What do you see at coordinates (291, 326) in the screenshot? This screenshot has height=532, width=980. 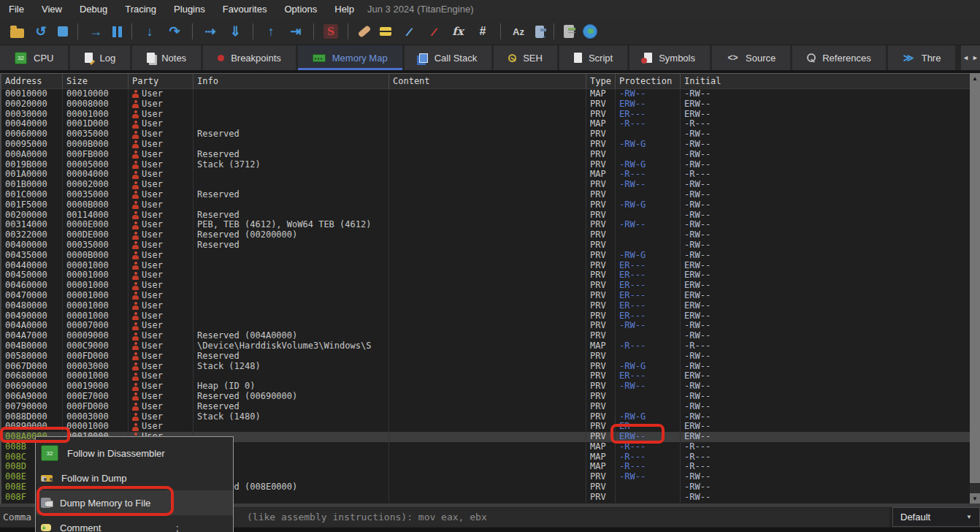 I see `info-cell` at bounding box center [291, 326].